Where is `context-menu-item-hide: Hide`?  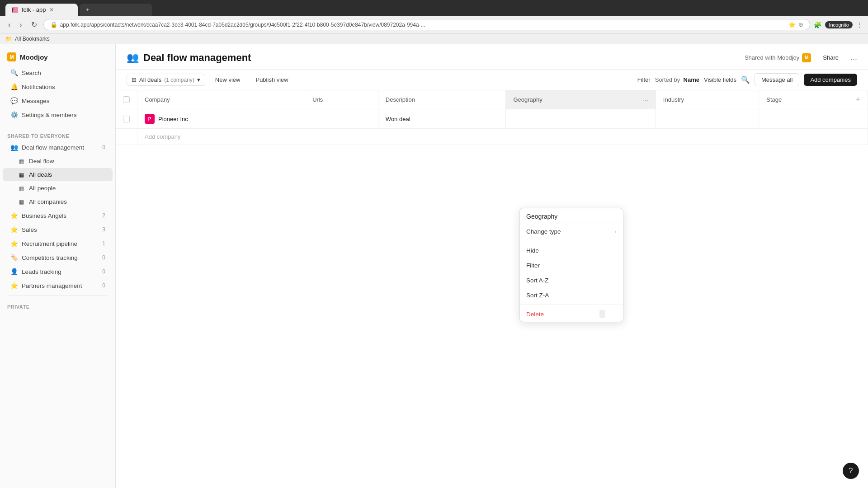 context-menu-item-hide: Hide is located at coordinates (571, 250).